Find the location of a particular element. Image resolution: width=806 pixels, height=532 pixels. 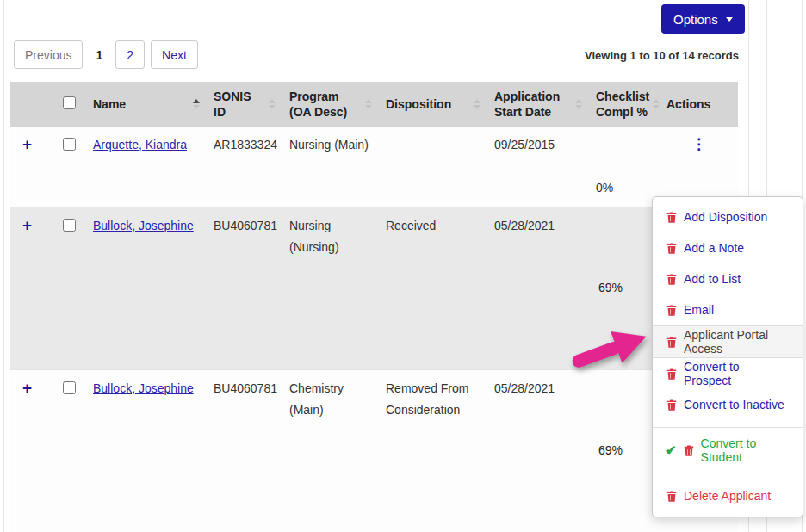

current-page-button: 1 is located at coordinates (99, 55).